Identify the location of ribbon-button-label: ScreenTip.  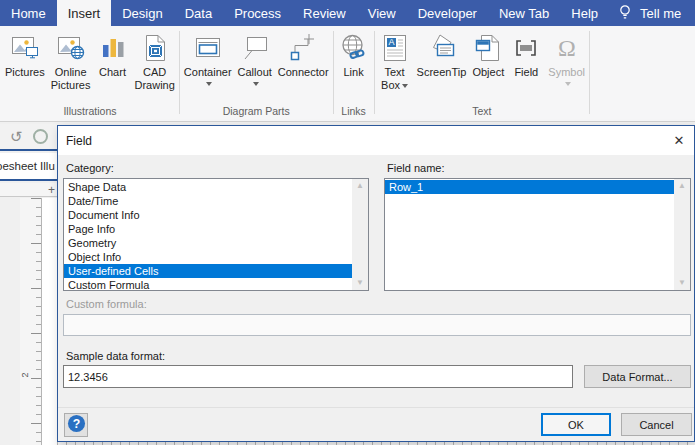
(442, 72).